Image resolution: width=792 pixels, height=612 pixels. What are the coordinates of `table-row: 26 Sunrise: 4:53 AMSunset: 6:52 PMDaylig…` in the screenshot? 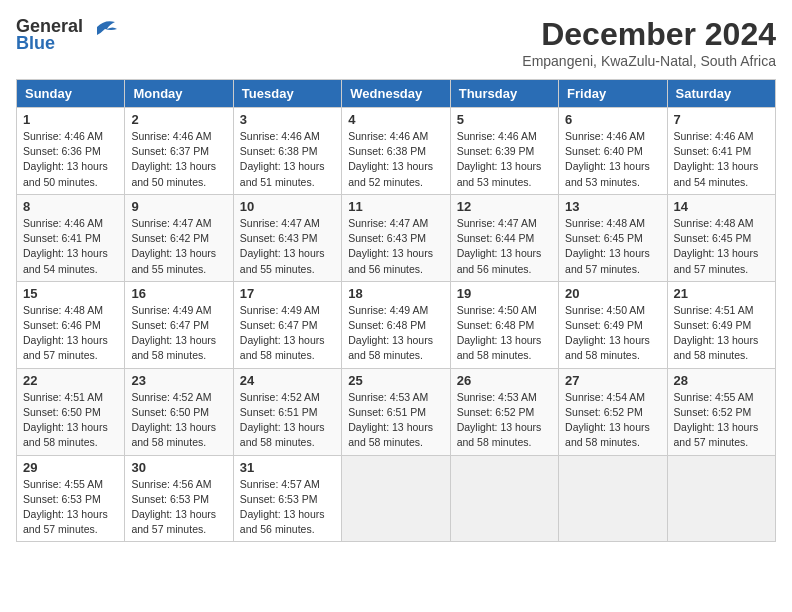 It's located at (504, 412).